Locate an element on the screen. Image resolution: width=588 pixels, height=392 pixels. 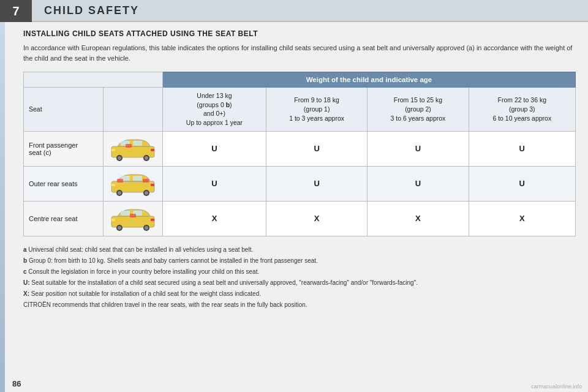
side-accent-bar is located at coordinates (2, 207).